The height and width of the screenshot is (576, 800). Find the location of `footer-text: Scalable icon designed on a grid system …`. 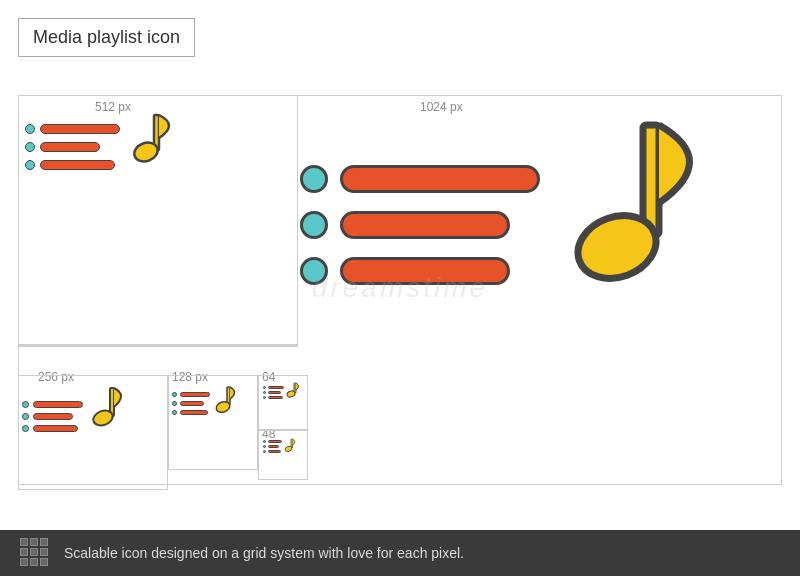

footer-text: Scalable icon designed on a grid system … is located at coordinates (264, 553).